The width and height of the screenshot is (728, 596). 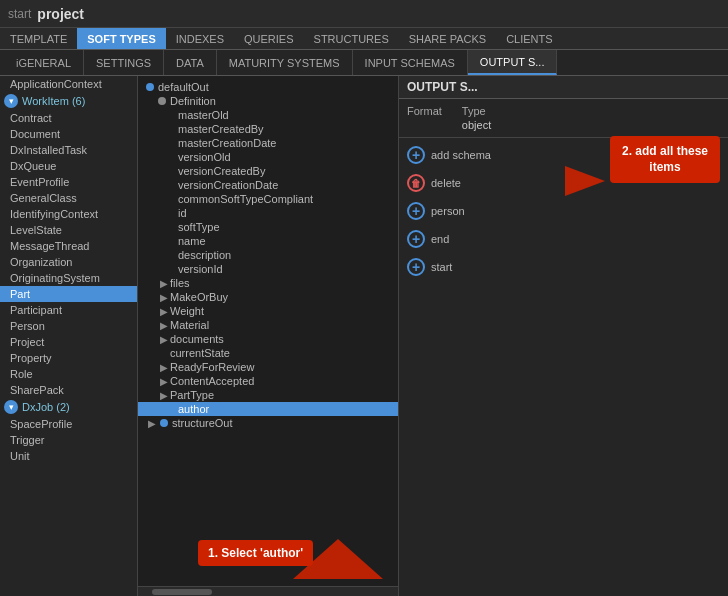 What do you see at coordinates (410, 62) in the screenshot?
I see `tab-input-schemas: INPUT SCHEMAS` at bounding box center [410, 62].